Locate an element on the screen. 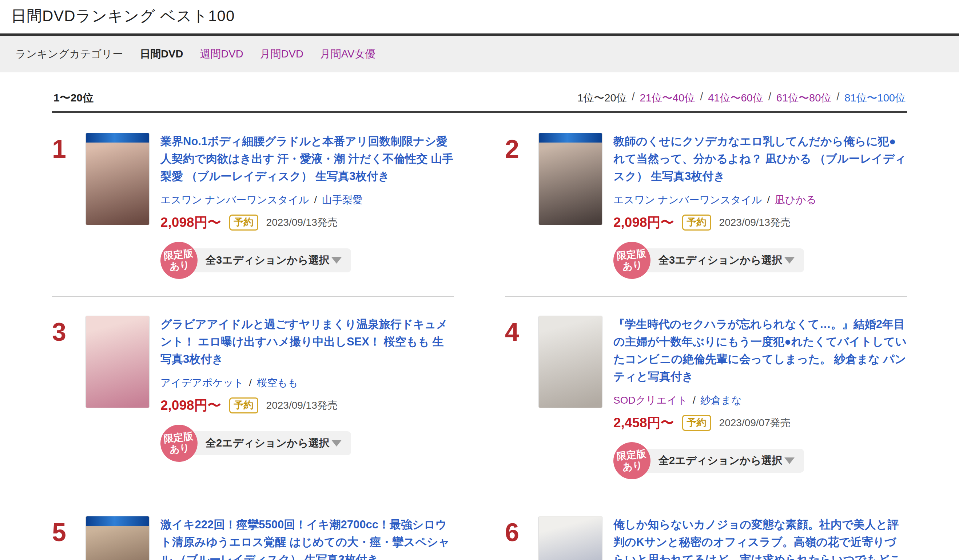  ranking-item: 1 業界No.1ボディ細腰グラドルと本番アリ回数制限ナシ愛人契約で肉欲はき出す … is located at coordinates (253, 215).